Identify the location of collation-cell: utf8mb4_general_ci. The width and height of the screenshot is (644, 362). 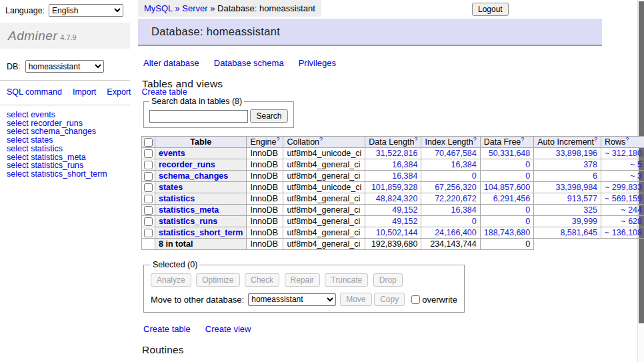
(324, 211).